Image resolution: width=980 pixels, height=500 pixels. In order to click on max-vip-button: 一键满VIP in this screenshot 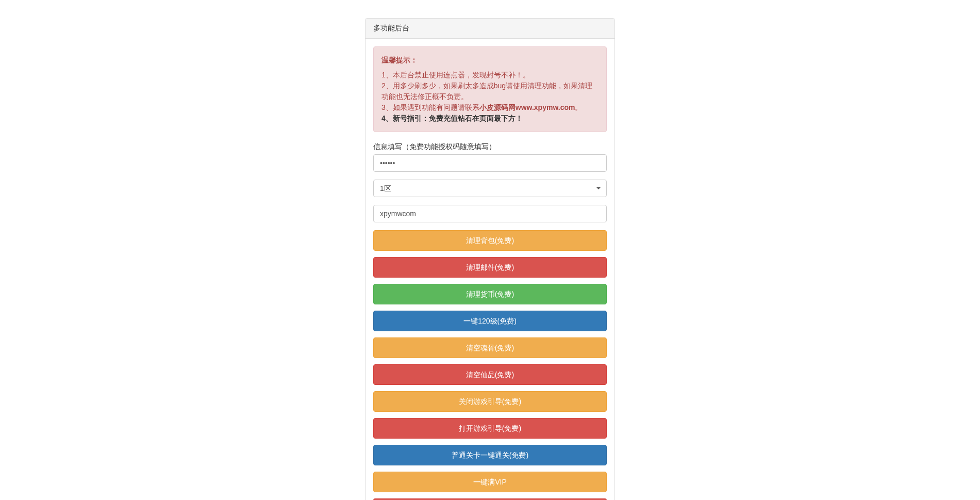, I will do `click(490, 482)`.